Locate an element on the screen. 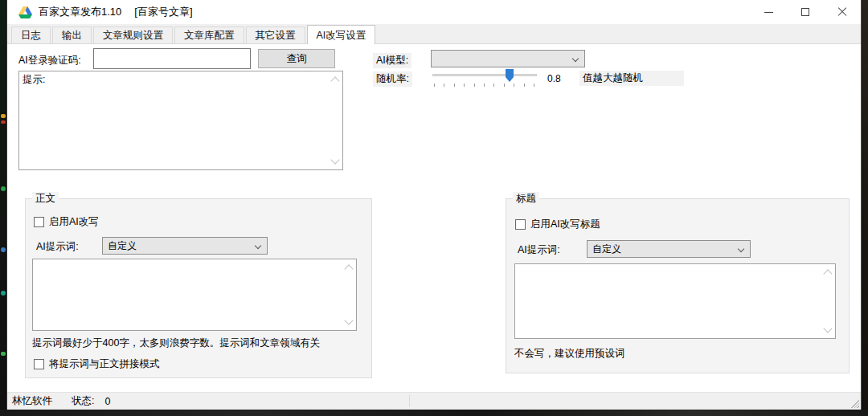 This screenshot has height=416, width=868. query-button: 查询 is located at coordinates (297, 59).